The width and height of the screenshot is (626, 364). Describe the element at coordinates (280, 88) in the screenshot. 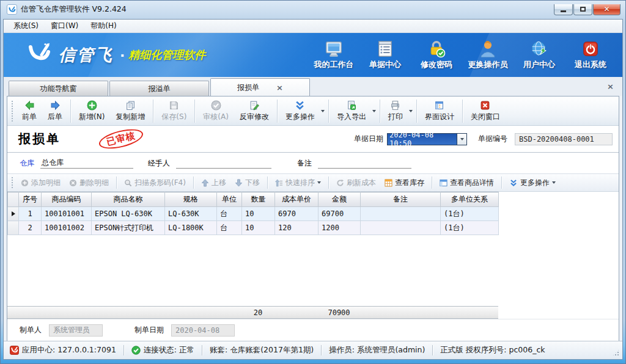

I see `tab-close-icon: ×` at that location.